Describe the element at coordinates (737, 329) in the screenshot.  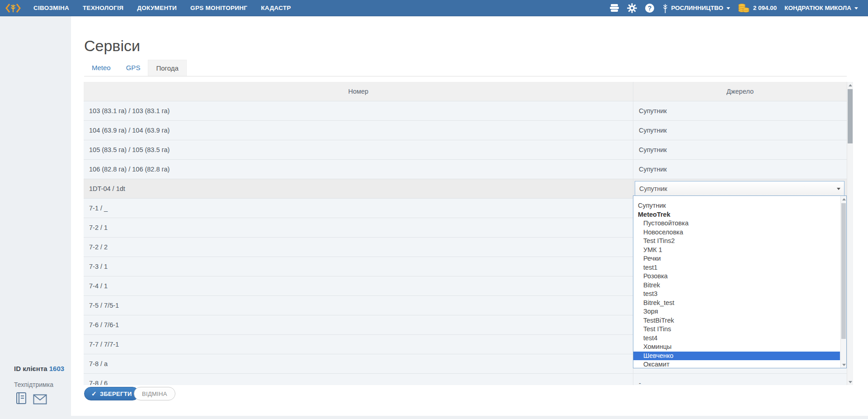
I see `dropdown-option: Test ITins` at that location.